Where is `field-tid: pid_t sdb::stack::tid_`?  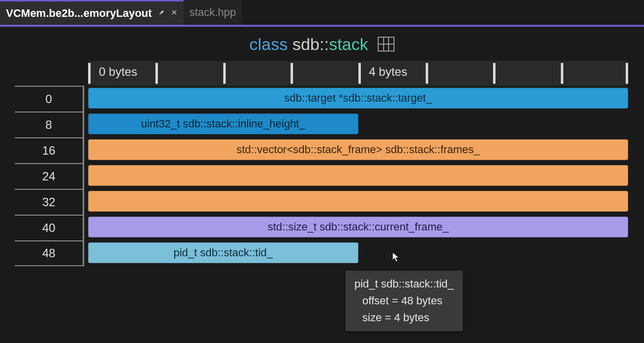 field-tid: pid_t sdb::stack::tid_ is located at coordinates (223, 253).